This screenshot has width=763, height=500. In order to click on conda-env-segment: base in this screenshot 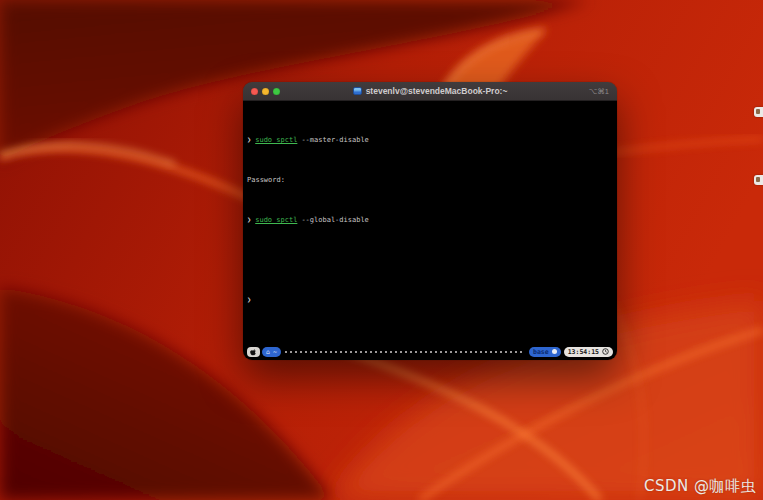, I will do `click(545, 352)`.